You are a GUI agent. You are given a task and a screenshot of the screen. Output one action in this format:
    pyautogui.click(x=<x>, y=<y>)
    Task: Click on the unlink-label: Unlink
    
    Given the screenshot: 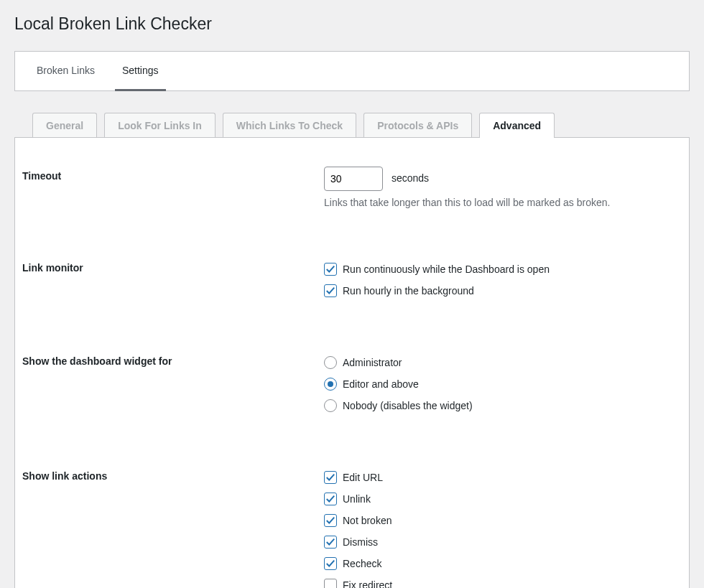 What is the action you would take?
    pyautogui.click(x=356, y=499)
    